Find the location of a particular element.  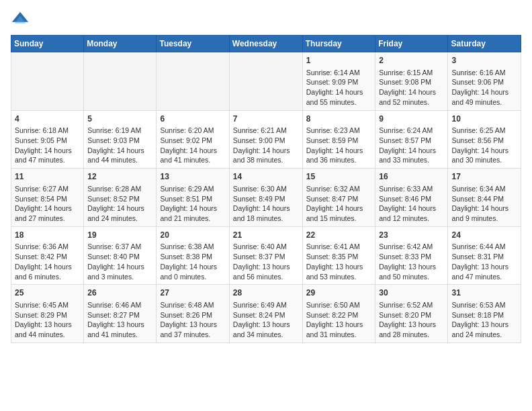

day-of-week-tuesday: Tuesday is located at coordinates (193, 44).